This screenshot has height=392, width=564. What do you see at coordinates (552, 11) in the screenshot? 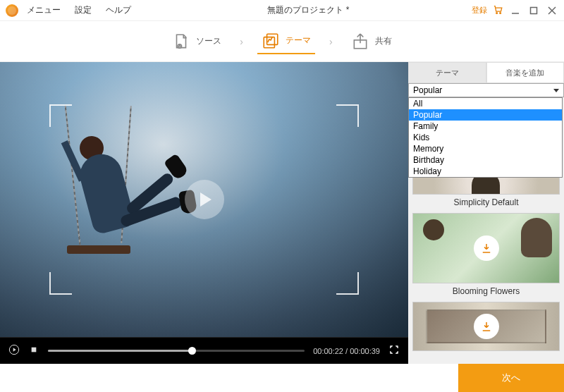
I see `close-button` at bounding box center [552, 11].